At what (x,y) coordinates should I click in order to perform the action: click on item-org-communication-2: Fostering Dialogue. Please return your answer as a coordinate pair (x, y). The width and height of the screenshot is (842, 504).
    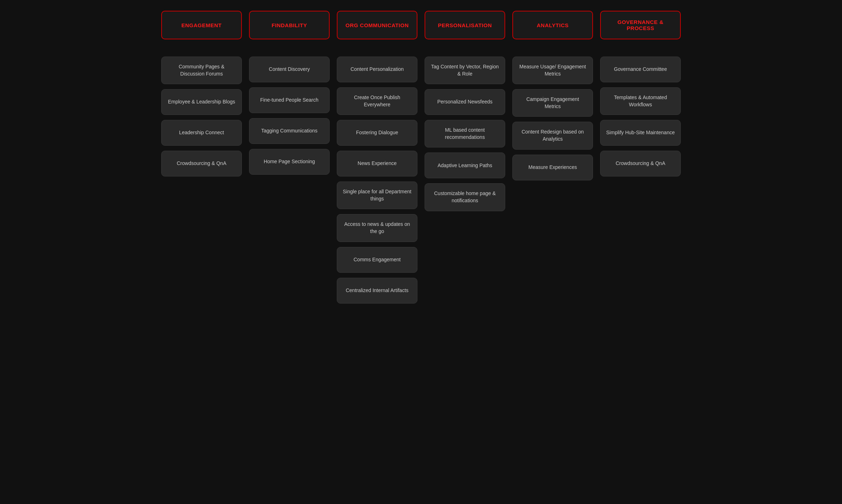
    Looking at the image, I should click on (377, 133).